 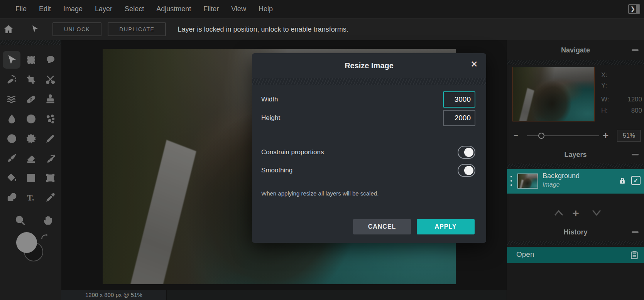 I want to click on history-header: History, so click(x=576, y=232).